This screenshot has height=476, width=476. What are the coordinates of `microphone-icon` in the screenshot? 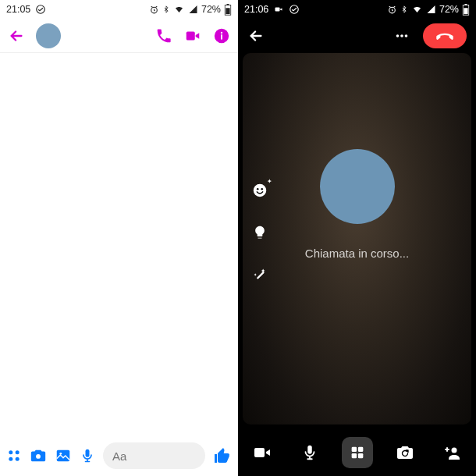 It's located at (87, 456).